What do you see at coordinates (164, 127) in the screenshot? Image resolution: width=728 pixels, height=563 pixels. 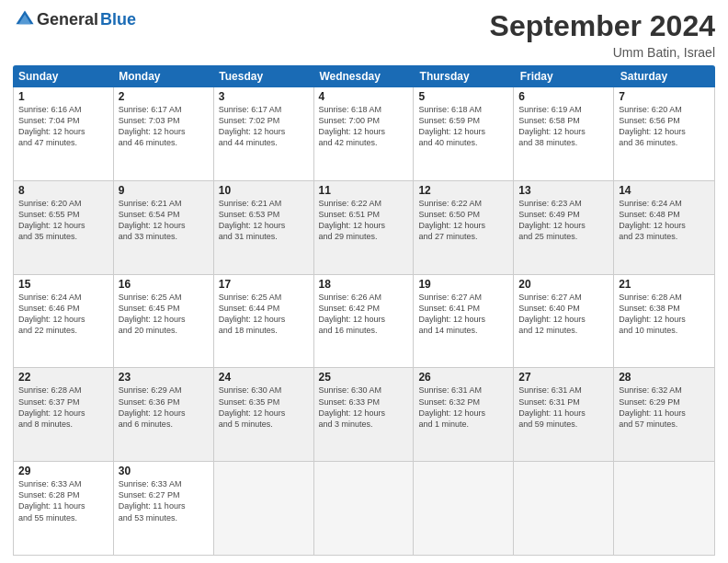 I see `day-info: Sunrise: 6:17 AM Sunset: 7:03 PM Dayligh…` at bounding box center [164, 127].